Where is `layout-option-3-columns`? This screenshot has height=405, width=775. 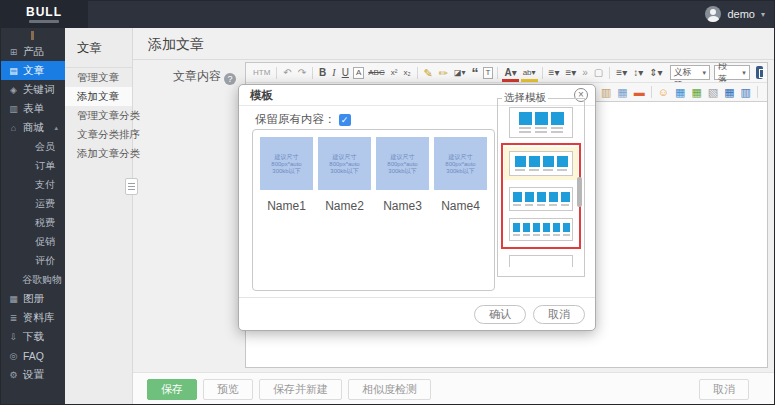
layout-option-3-columns is located at coordinates (541, 122).